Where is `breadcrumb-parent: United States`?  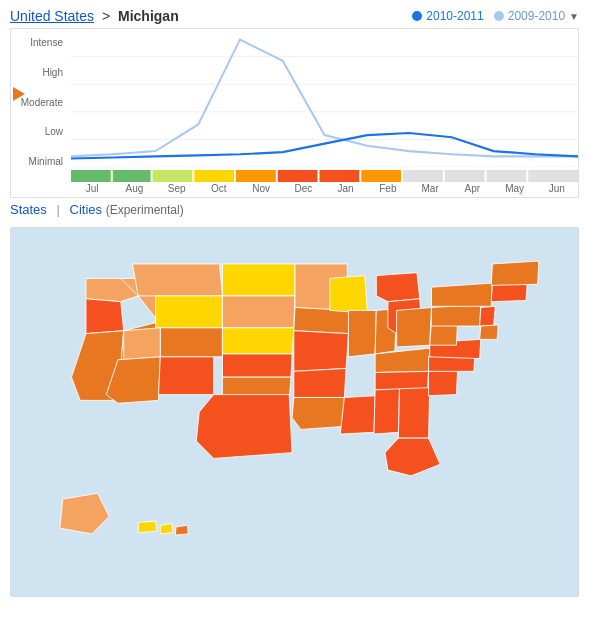 breadcrumb-parent: United States is located at coordinates (52, 16).